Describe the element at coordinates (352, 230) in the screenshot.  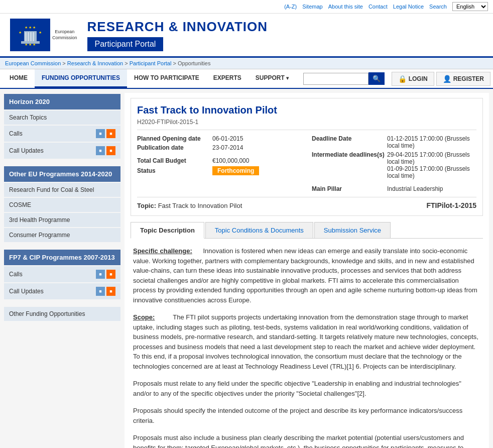
I see `tab-submission: Submission Service` at that location.